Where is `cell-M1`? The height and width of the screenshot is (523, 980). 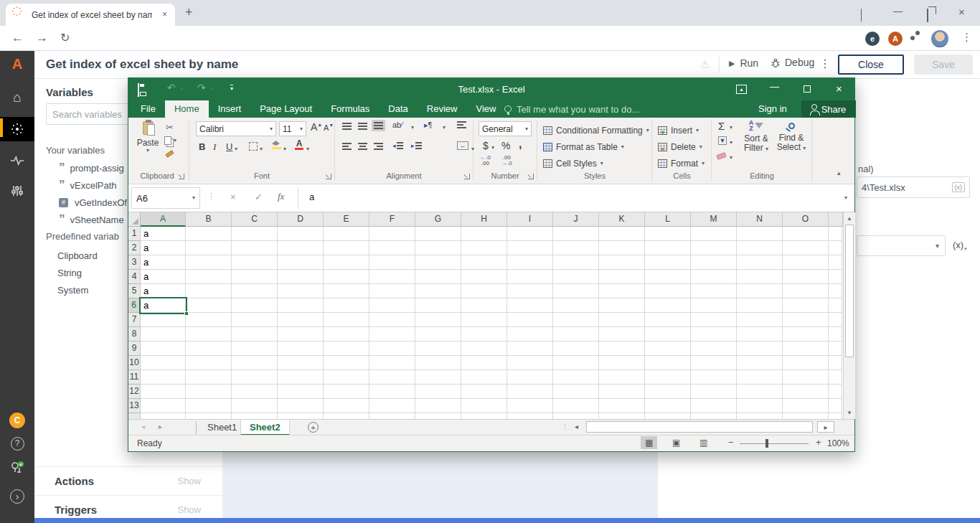
cell-M1 is located at coordinates (714, 234).